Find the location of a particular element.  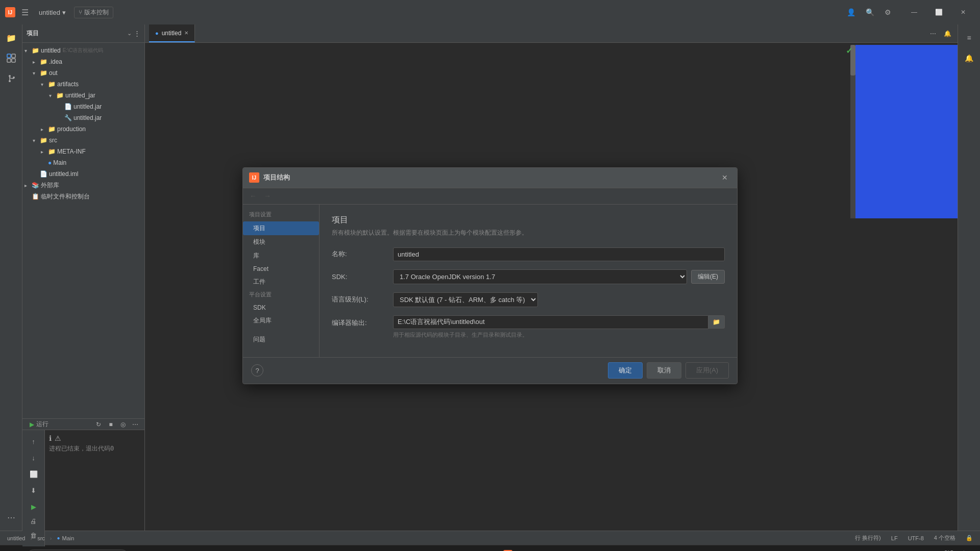

form-label-name: 名称: is located at coordinates (362, 254).